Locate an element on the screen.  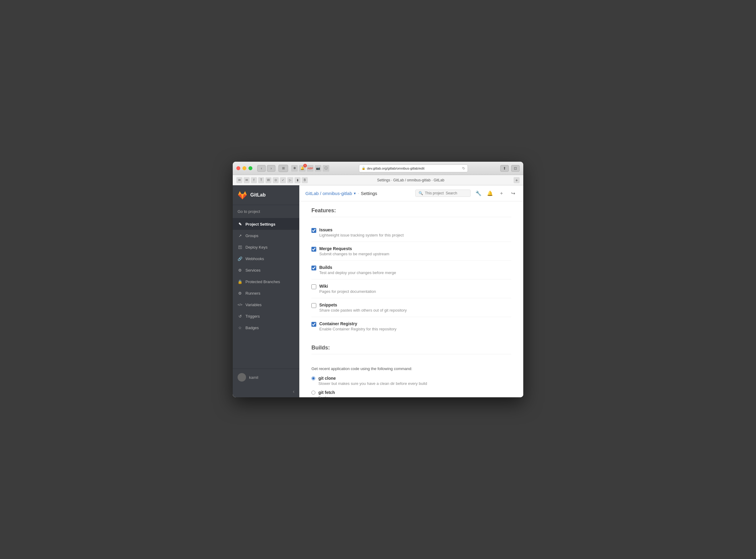
builds-feature-name: Builds is located at coordinates (358, 267).